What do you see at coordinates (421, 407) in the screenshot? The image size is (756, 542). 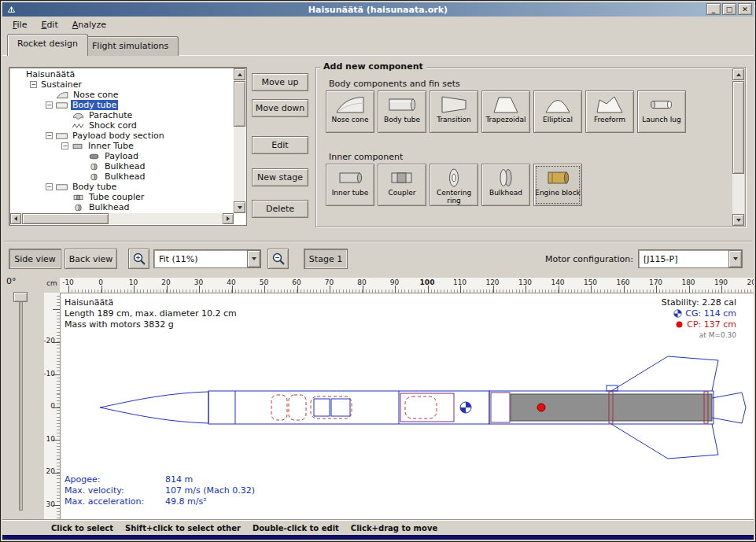 I see `payload-shape` at bounding box center [421, 407].